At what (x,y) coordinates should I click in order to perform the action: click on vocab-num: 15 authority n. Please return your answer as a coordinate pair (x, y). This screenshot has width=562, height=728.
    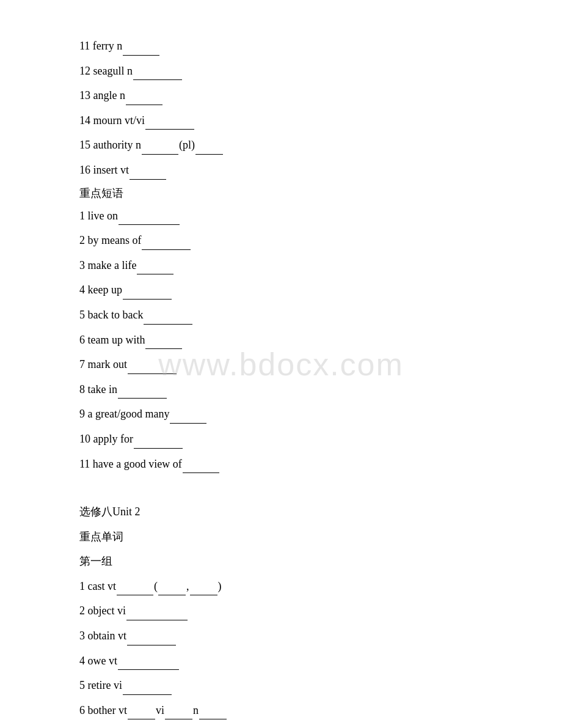
    Looking at the image, I should click on (110, 145).